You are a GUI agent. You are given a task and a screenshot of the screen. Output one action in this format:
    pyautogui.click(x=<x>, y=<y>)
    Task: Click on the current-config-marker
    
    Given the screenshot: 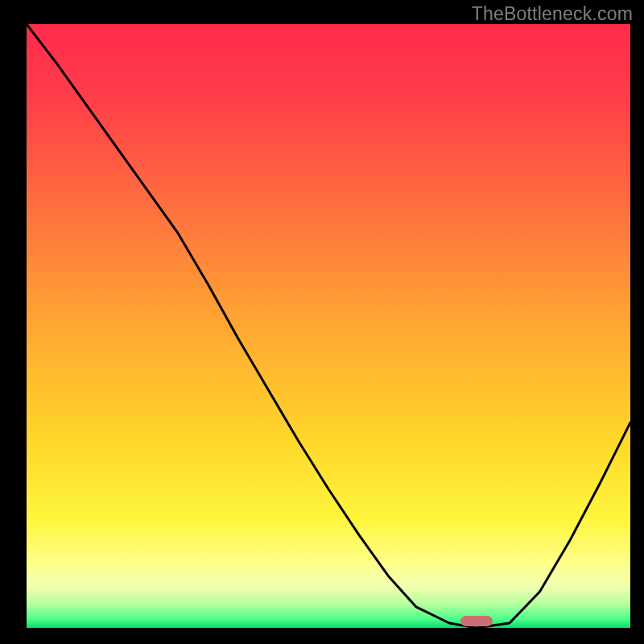 What is the action you would take?
    pyautogui.click(x=477, y=621)
    